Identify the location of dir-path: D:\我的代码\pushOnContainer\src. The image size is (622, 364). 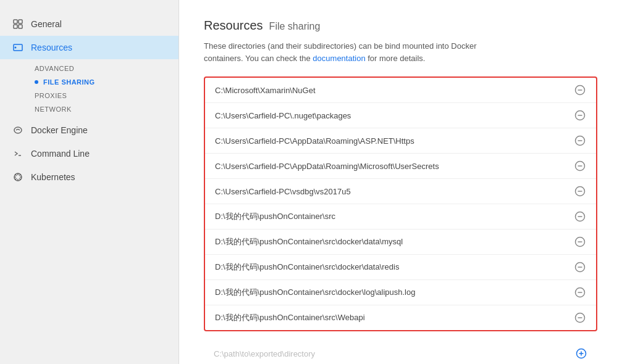
(394, 217).